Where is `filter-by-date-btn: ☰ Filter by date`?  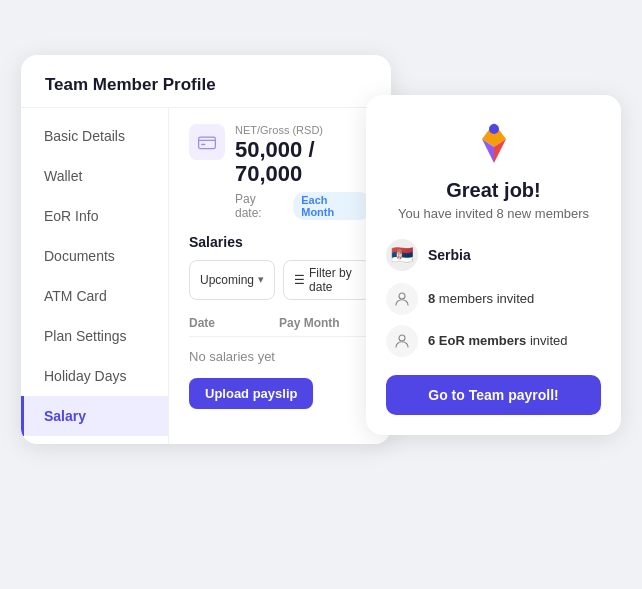 filter-by-date-btn: ☰ Filter by date is located at coordinates (327, 280).